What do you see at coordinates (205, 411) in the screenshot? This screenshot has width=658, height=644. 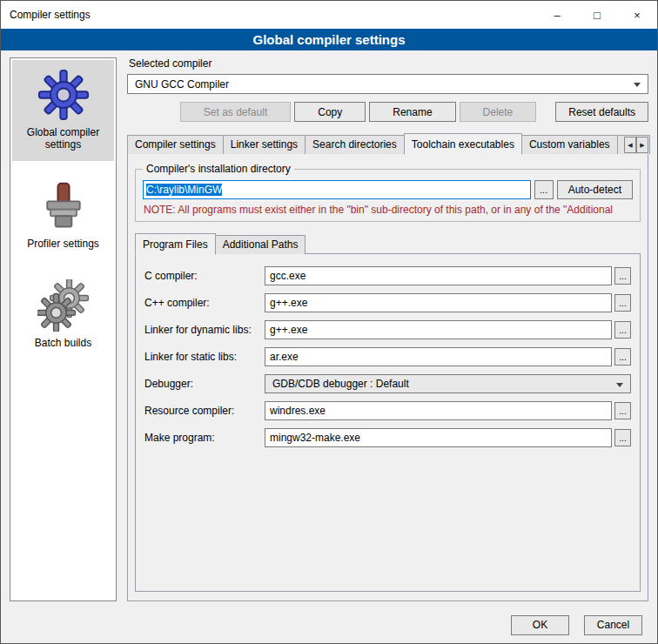 I see `resource-compiler-label: Resource compiler:` at bounding box center [205, 411].